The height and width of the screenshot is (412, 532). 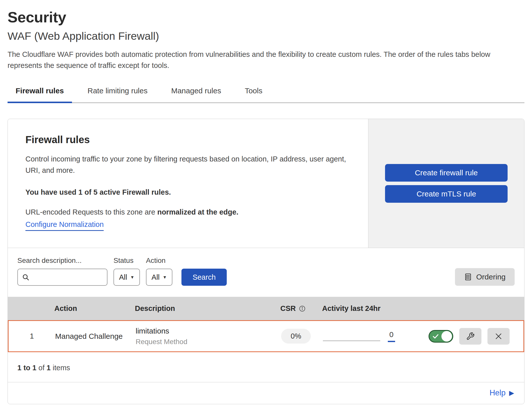 What do you see at coordinates (491, 277) in the screenshot?
I see `ordering-button-label: Ordering` at bounding box center [491, 277].